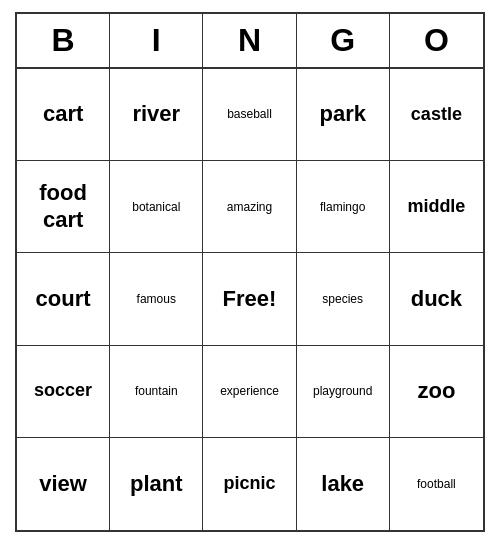 This screenshot has height=544, width=500. What do you see at coordinates (436, 115) in the screenshot?
I see `cell-text-4: castle` at bounding box center [436, 115].